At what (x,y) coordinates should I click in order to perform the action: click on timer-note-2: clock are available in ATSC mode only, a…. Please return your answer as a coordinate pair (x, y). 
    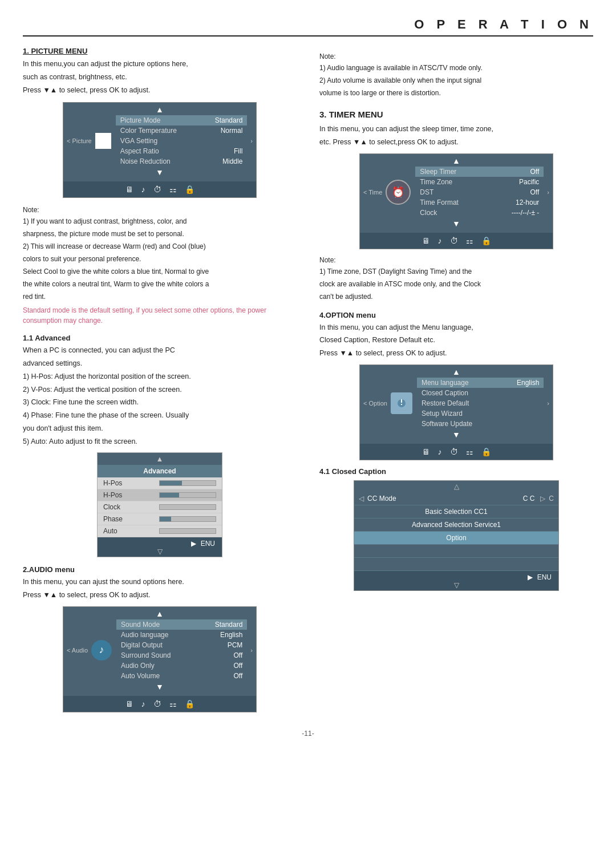
    Looking at the image, I should click on (456, 284).